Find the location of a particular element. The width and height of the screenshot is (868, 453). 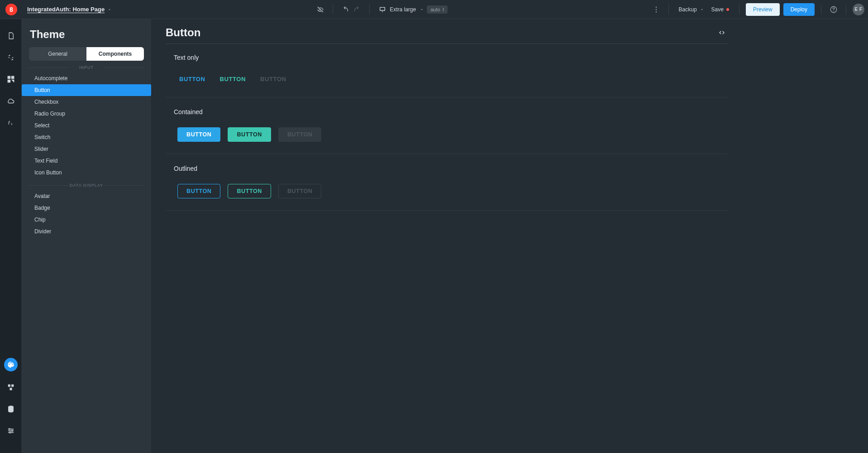

state-icon: … is located at coordinates (11, 58).